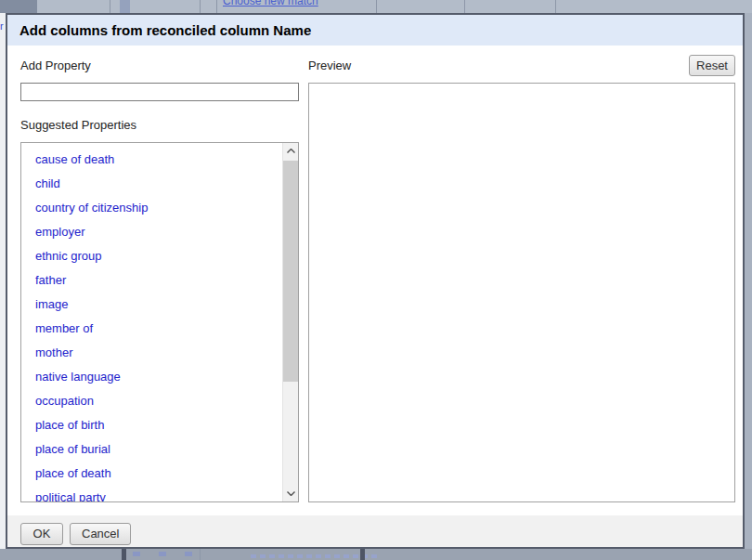 Image resolution: width=752 pixels, height=560 pixels. I want to click on property-link: place of burial, so click(152, 449).